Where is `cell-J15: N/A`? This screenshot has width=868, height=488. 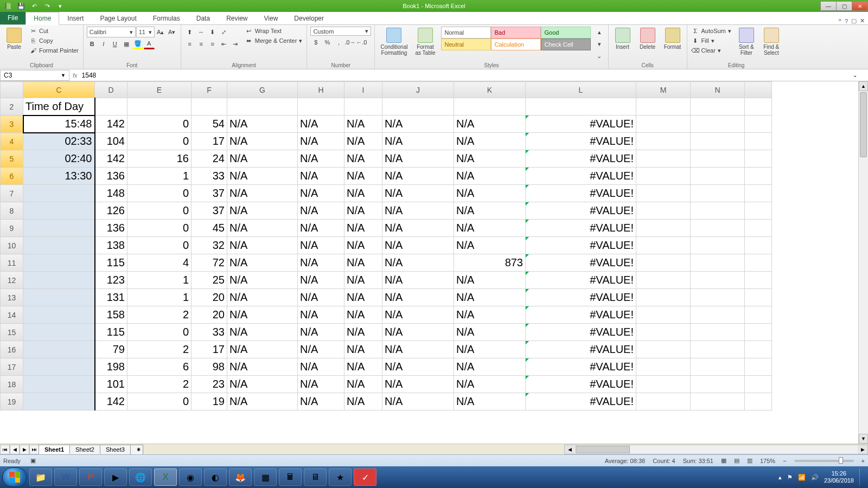
cell-J15: N/A is located at coordinates (418, 332).